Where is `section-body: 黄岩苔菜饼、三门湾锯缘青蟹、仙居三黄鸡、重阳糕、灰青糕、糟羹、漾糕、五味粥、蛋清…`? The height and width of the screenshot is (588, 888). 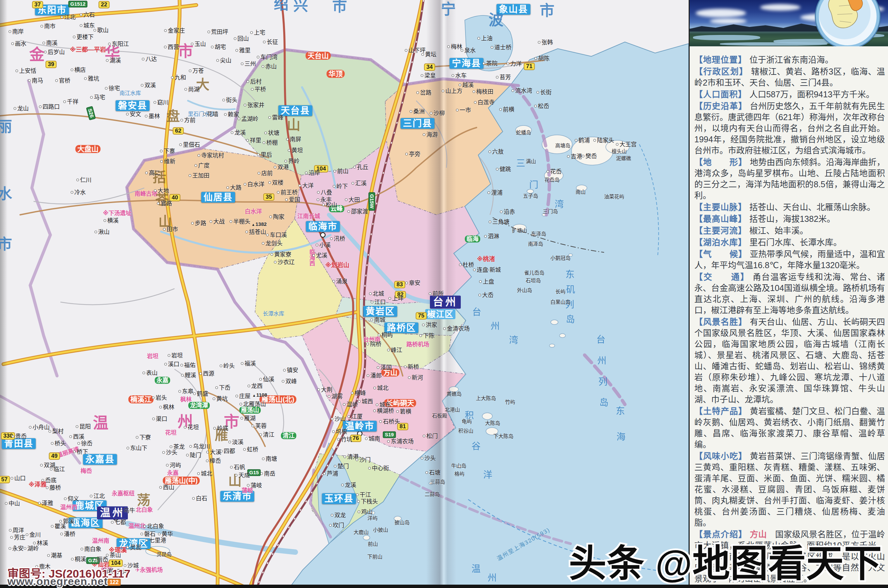 section-body: 黄岩苔菜饼、三门湾锯缘青蟹、仙居三黄鸡、重阳糕、灰青糕、糟羹、漾糕、五味粥、蛋清… is located at coordinates (790, 489).